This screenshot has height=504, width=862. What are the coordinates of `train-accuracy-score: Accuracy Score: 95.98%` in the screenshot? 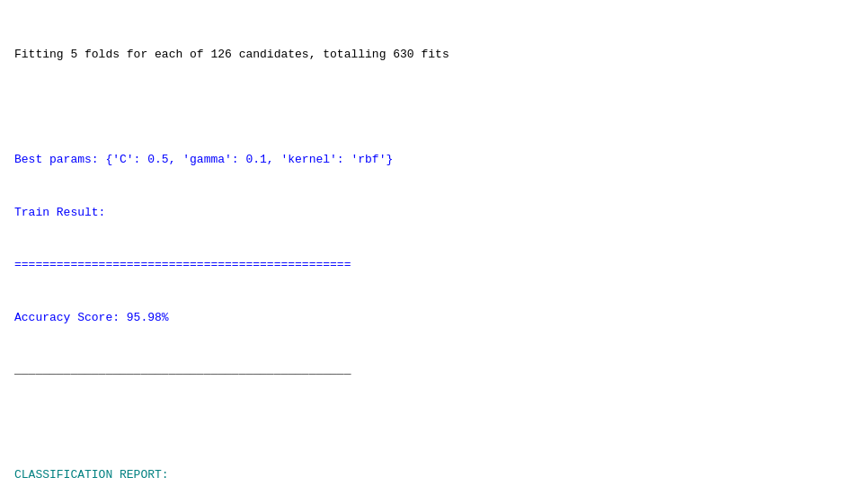 It's located at (431, 318).